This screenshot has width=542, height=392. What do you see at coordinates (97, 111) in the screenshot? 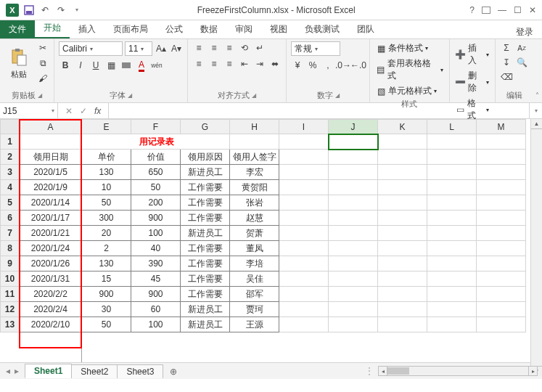
I see `fx-icon: fx` at bounding box center [97, 111].